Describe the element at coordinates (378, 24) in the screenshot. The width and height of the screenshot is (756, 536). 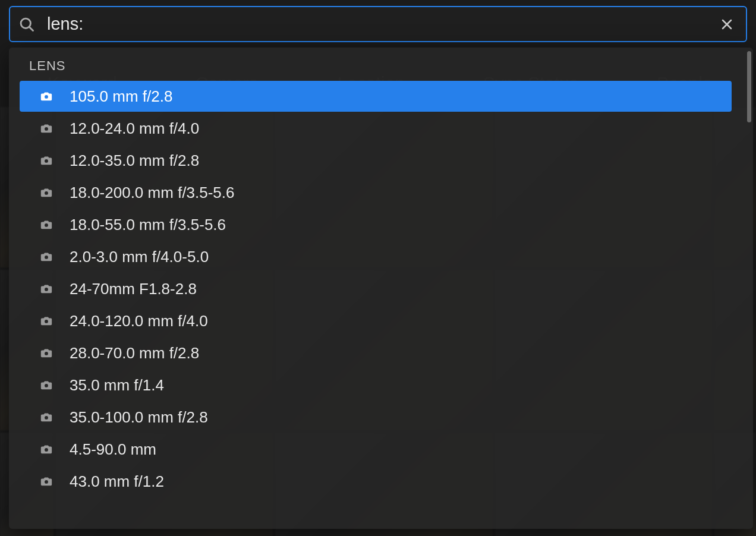
I see `search-bar` at that location.